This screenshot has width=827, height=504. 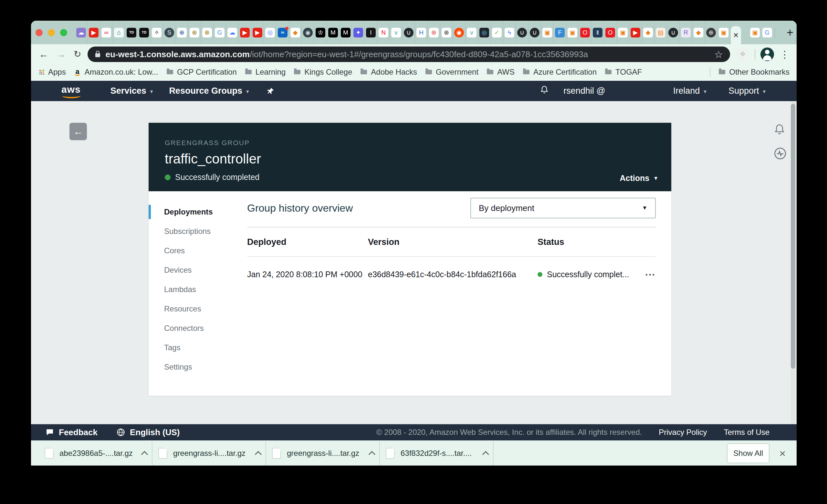 I want to click on bookmark-item: TOGAF, so click(x=624, y=72).